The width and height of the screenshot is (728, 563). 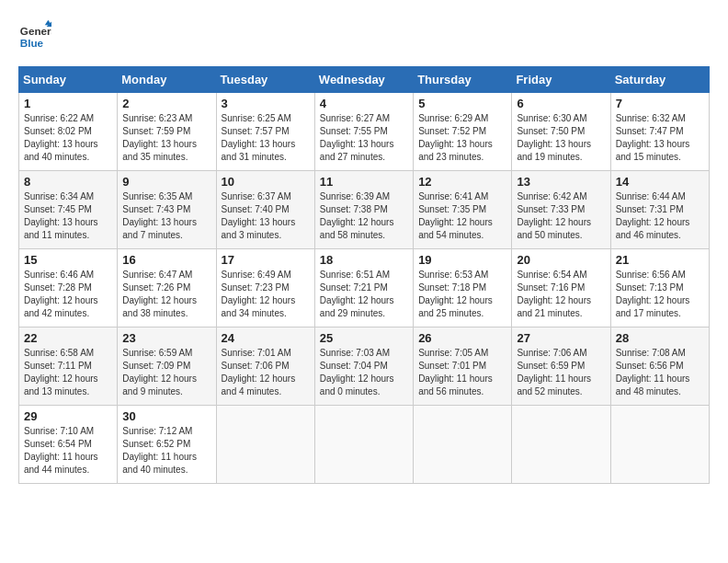 What do you see at coordinates (68, 366) in the screenshot?
I see `cell-info: Sunset: 7:11 PM` at bounding box center [68, 366].